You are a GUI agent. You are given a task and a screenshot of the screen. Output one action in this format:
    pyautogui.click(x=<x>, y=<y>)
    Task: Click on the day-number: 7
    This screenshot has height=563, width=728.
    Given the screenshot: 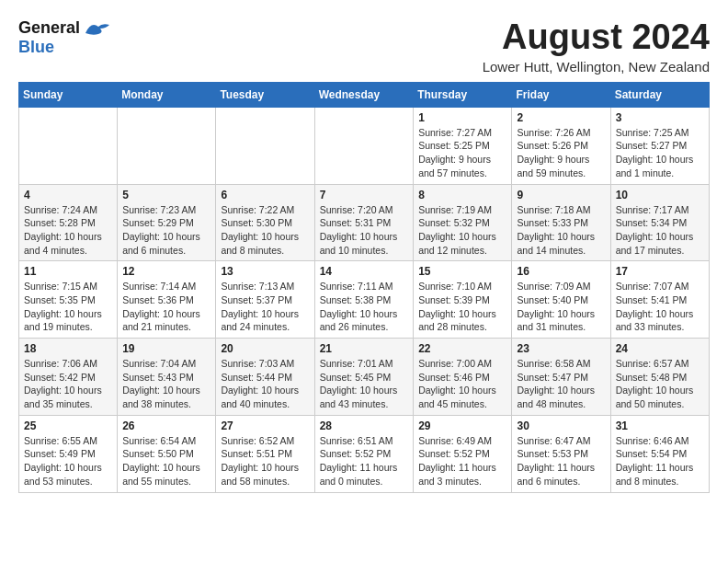 What is the action you would take?
    pyautogui.click(x=364, y=195)
    